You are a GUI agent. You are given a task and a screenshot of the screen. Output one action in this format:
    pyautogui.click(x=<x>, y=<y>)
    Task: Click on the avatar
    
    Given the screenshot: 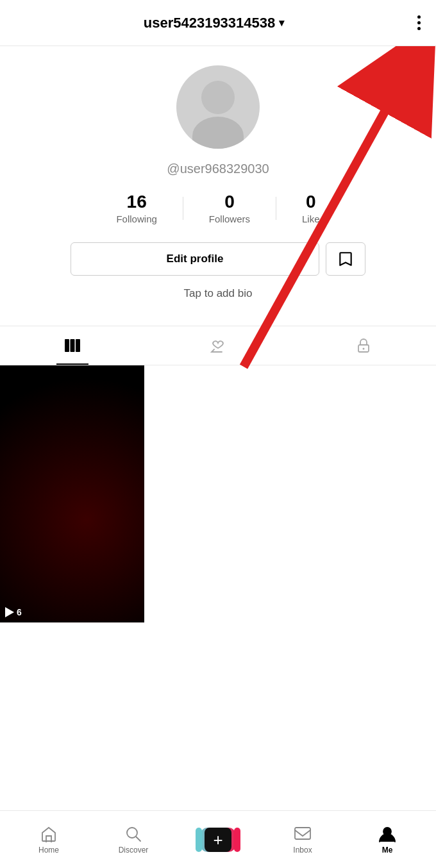 What is the action you would take?
    pyautogui.click(x=218, y=107)
    